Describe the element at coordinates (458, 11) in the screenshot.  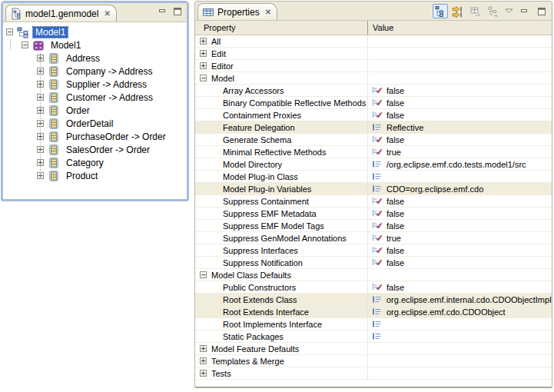
I see `show-advanced-button` at that location.